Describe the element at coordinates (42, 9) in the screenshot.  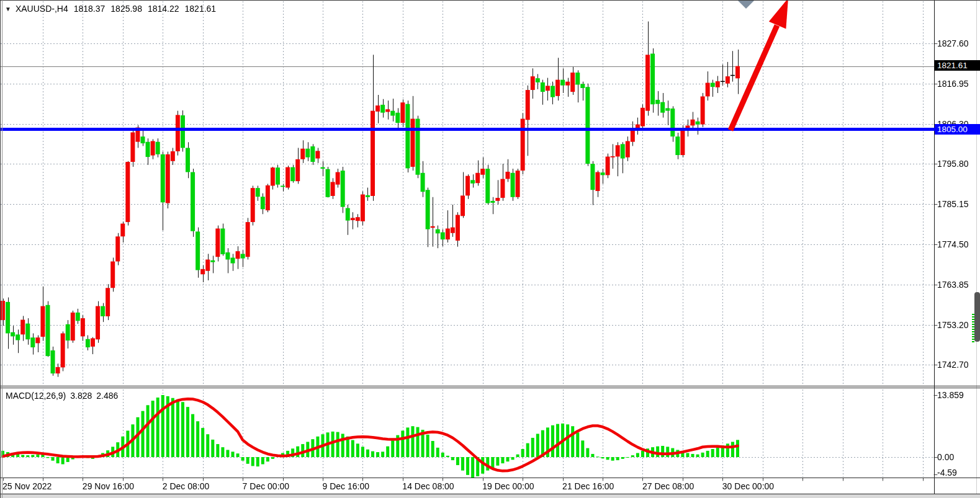
I see `symbol-period-label: XAUUSD-,H4` at that location.